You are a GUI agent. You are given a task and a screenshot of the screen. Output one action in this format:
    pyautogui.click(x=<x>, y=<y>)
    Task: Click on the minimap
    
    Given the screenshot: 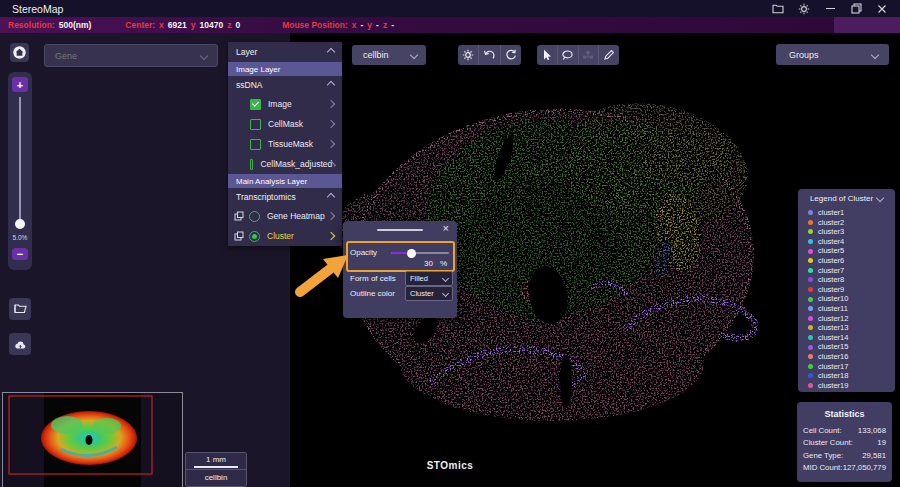 What is the action you would take?
    pyautogui.click(x=92, y=440)
    